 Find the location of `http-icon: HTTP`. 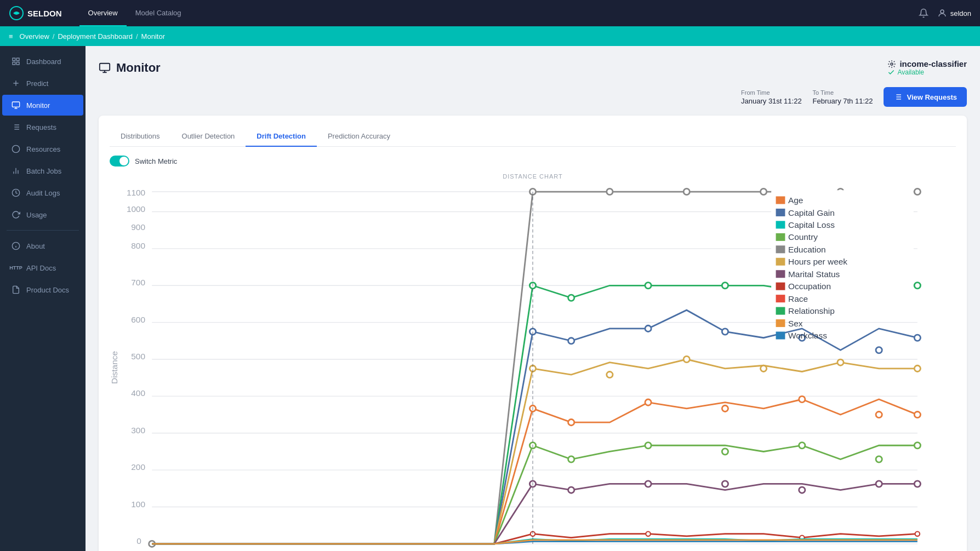

http-icon: HTTP is located at coordinates (16, 268).